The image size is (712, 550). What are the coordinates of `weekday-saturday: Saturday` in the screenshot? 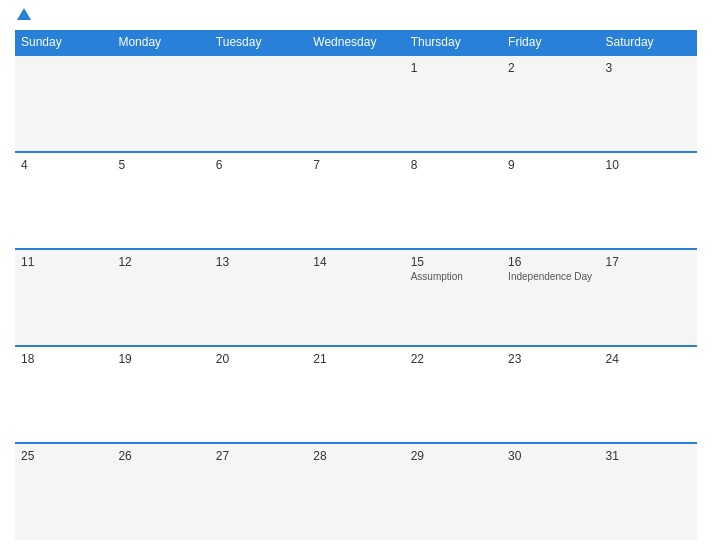 It's located at (648, 42).